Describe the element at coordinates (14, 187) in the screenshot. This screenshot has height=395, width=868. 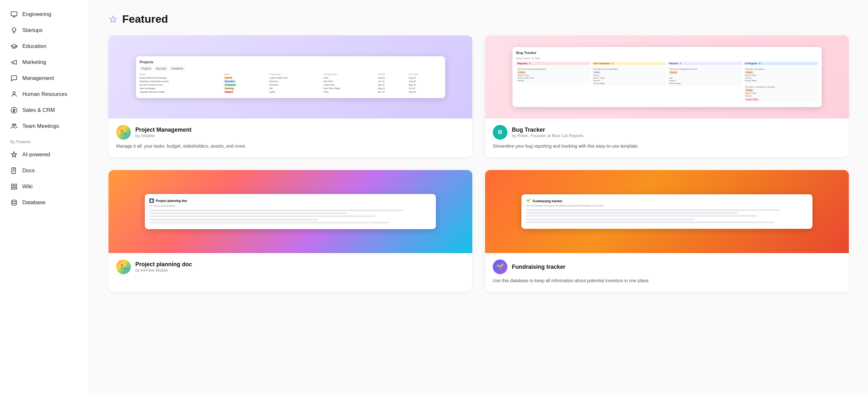
I see `grid-icon` at that location.